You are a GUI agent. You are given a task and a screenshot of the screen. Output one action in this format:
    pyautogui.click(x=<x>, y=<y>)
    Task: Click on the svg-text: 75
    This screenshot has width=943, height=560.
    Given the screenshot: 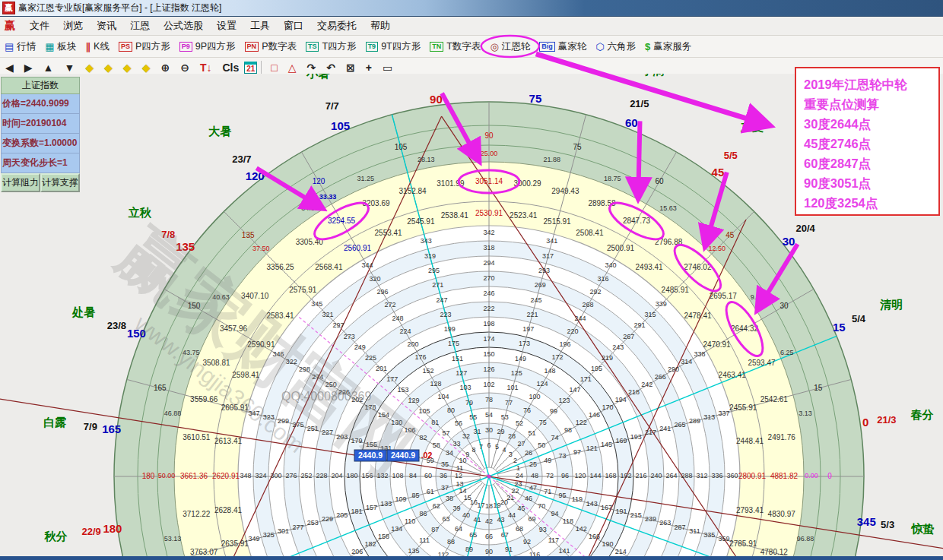 What is the action you would take?
    pyautogui.click(x=543, y=422)
    